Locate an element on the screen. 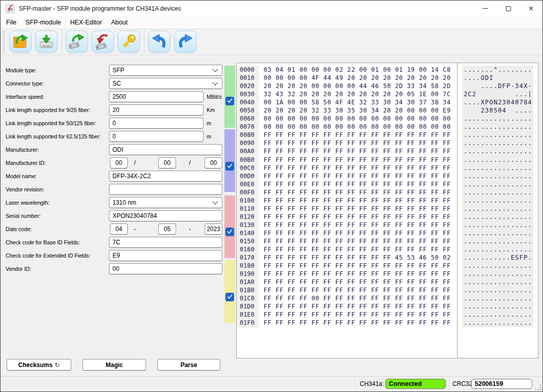 Image resolution: width=543 pixels, height=392 pixels. ascii-row: ......."........ is located at coordinates (498, 70).